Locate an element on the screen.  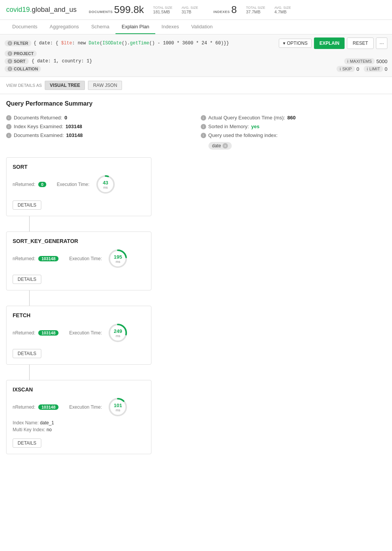
total-size-stat: TOTAL SIZE 181.5MB is located at coordinates (163, 10).